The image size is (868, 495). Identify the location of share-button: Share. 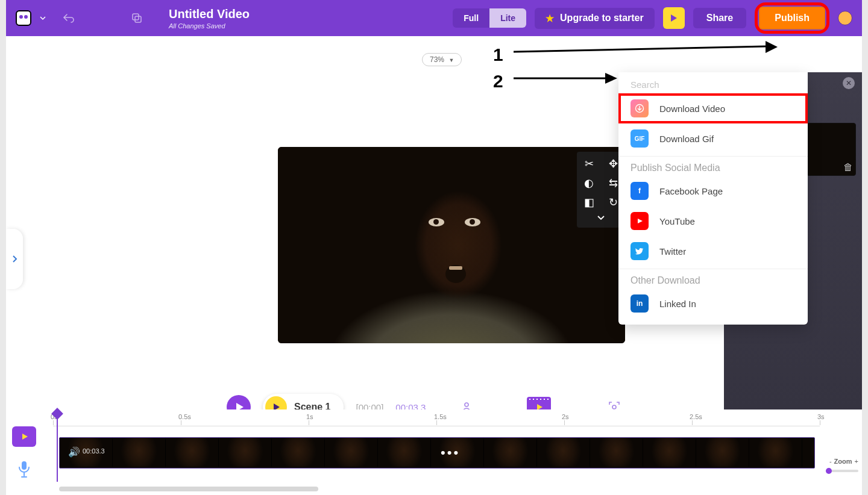
(720, 18).